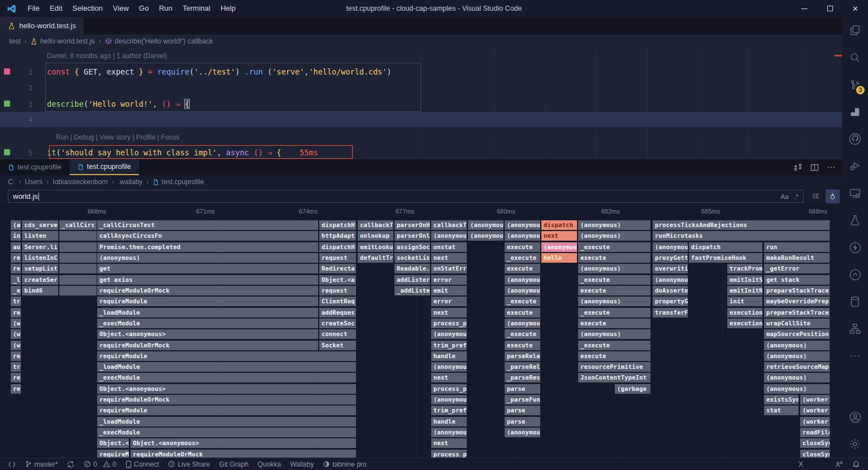 This screenshot has height=470, width=868. What do you see at coordinates (855, 112) in the screenshot?
I see `profile-blocks-icon` at bounding box center [855, 112].